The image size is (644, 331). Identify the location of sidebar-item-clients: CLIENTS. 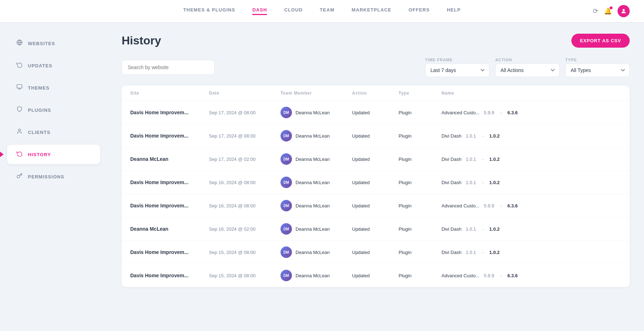
(54, 132).